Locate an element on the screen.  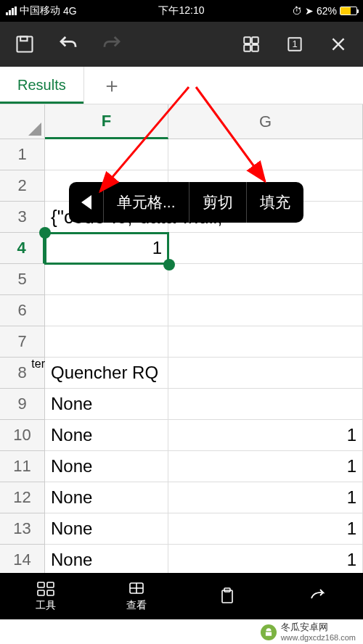
row-header: 2 is located at coordinates (23, 186).